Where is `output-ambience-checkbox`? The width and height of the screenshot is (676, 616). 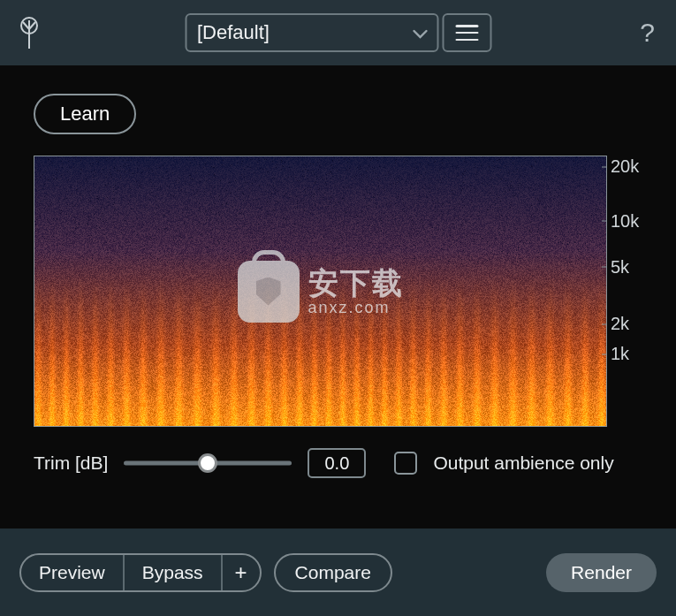
output-ambience-checkbox is located at coordinates (406, 463).